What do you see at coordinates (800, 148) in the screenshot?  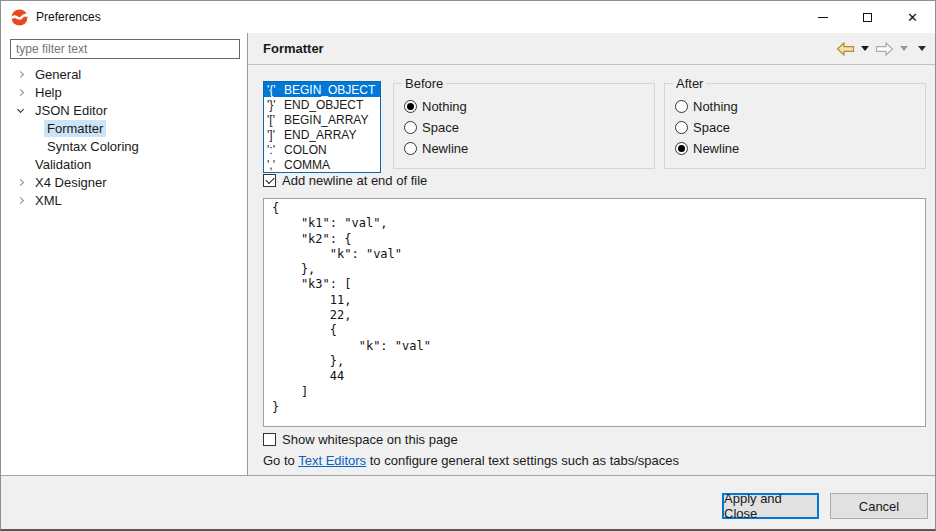 I see `after-newline-radio: Newline` at bounding box center [800, 148].